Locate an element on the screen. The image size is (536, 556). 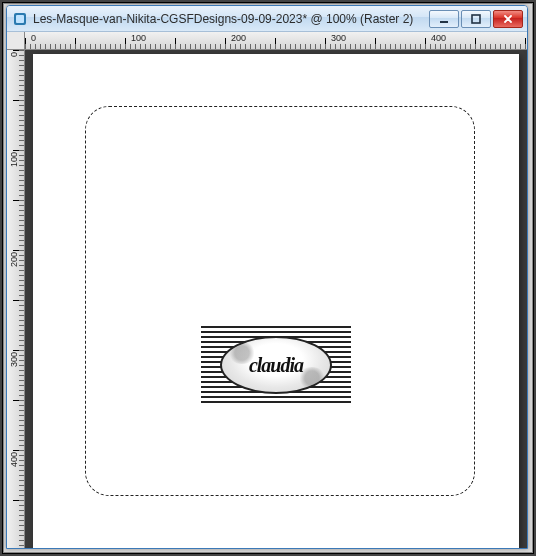
app-icon is located at coordinates (20, 19).